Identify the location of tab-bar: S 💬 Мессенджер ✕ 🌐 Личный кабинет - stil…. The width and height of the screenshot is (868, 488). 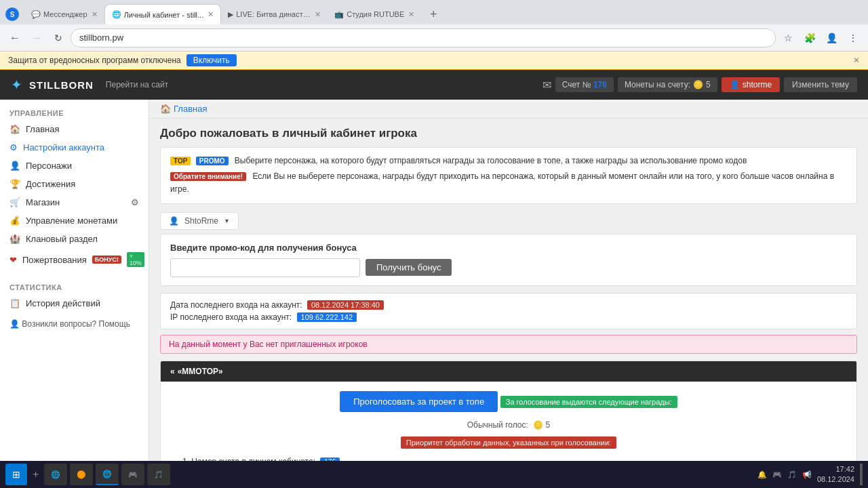
(434, 12).